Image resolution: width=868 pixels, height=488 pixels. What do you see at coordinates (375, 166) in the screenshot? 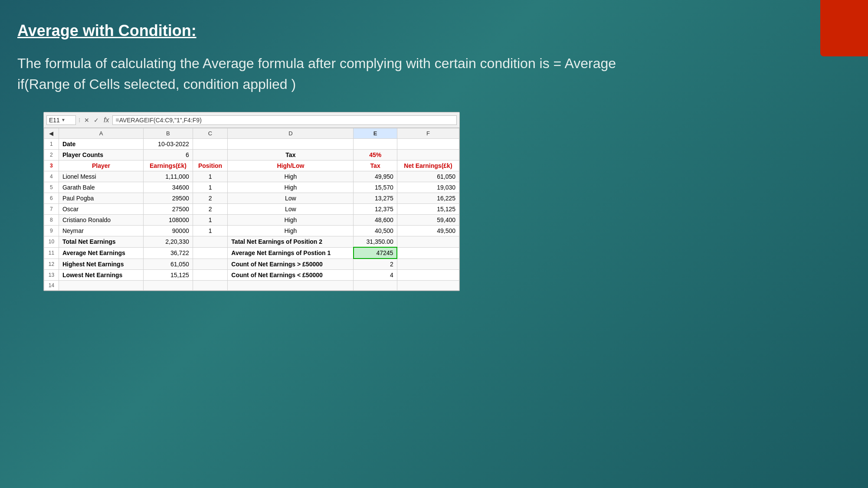
I see `cell-e3: Tax` at bounding box center [375, 166].